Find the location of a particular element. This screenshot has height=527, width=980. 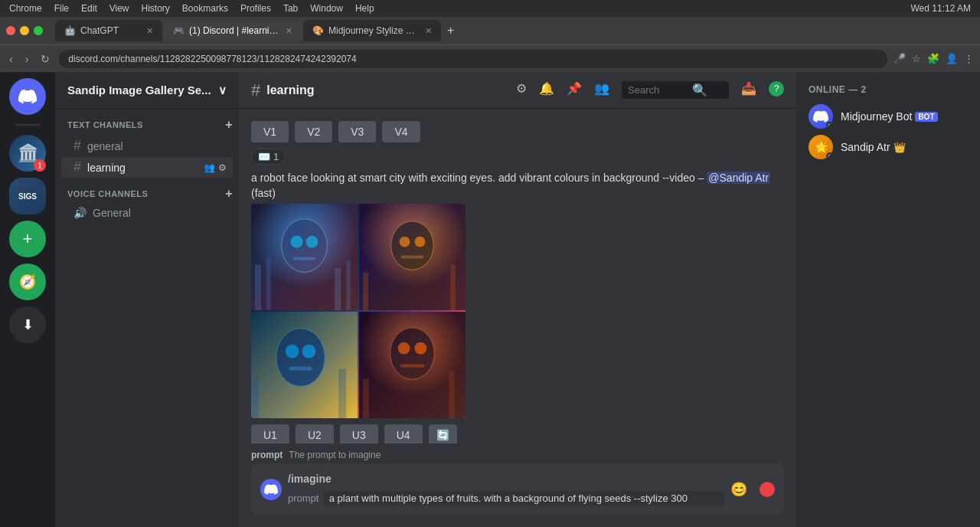

back-button: ‹ is located at coordinates (11, 59).